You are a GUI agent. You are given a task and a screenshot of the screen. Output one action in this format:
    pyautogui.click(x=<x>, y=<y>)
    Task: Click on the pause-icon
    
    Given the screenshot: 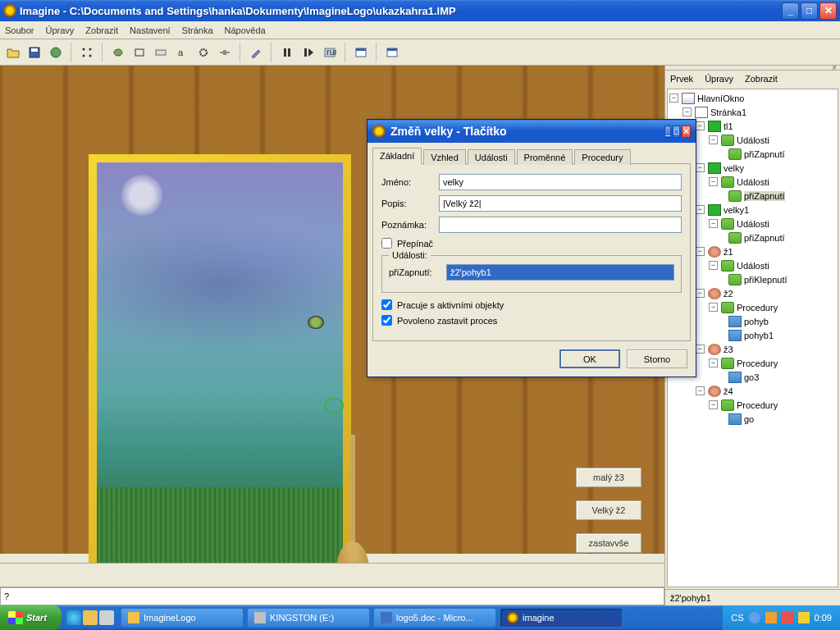 What is the action you would take?
    pyautogui.click(x=287, y=52)
    